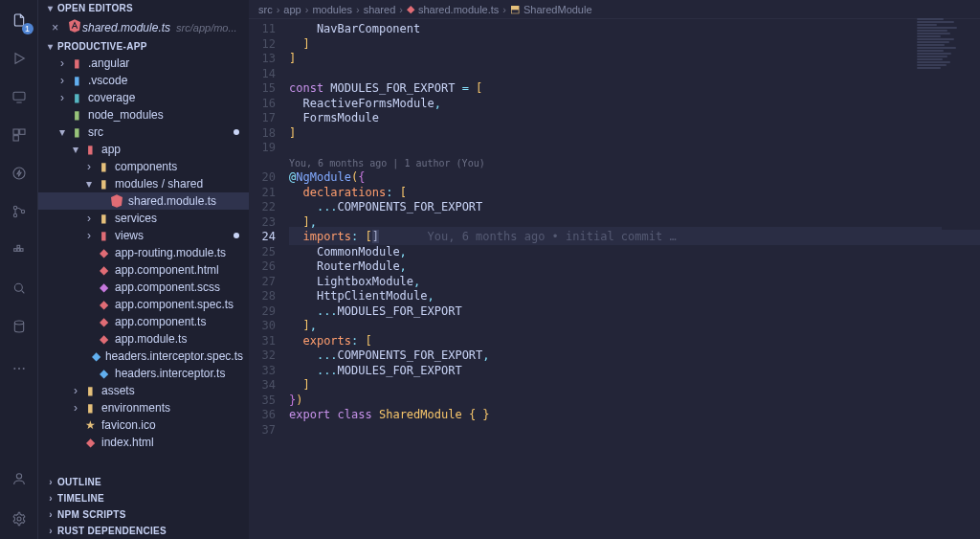  Describe the element at coordinates (19, 519) in the screenshot. I see `gear-icon` at that location.